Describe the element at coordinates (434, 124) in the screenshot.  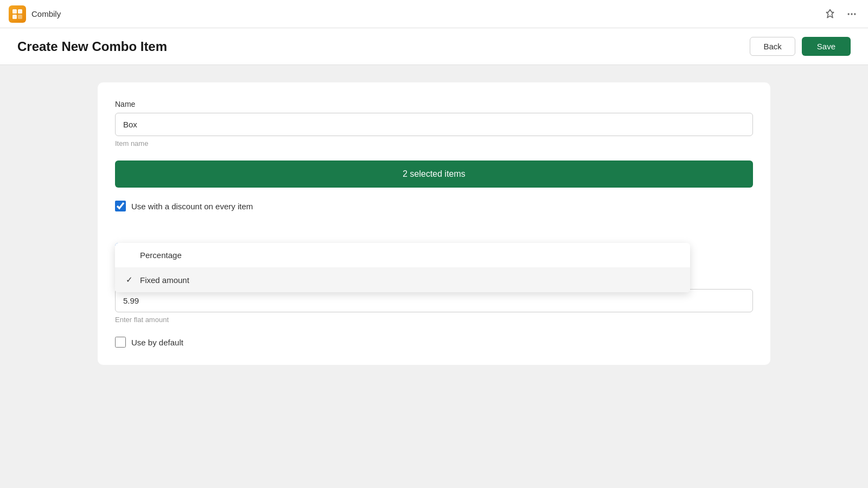
I see `name-field-group: Name Item name` at that location.